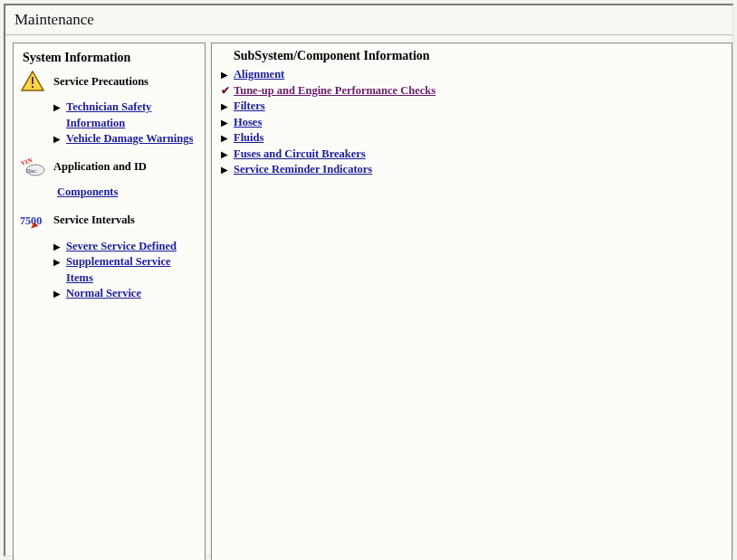  What do you see at coordinates (248, 123) in the screenshot?
I see `subsystem-link-hoses: Hoses` at bounding box center [248, 123].